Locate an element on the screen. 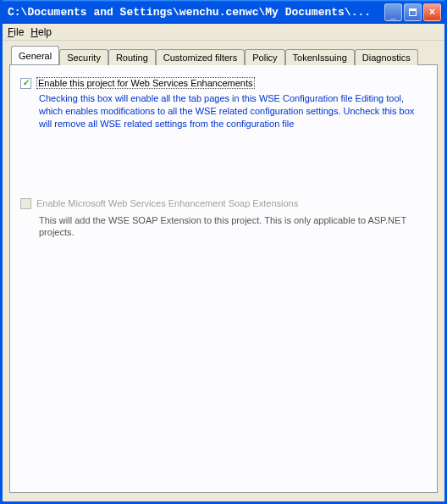  row-enable-wse: ✓ Enable this project for Web Services E… is located at coordinates (224, 83).